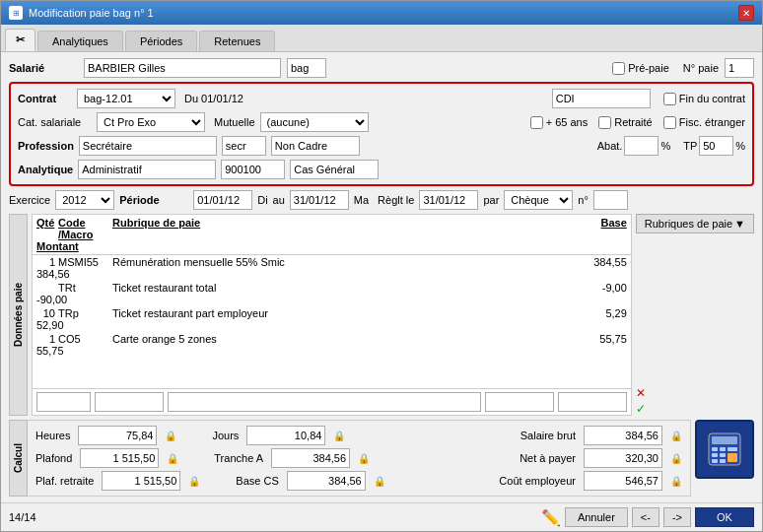 Image resolution: width=763 pixels, height=532 pixels. What do you see at coordinates (560, 122) in the screenshot?
I see `plus65-row: + 65 ans` at bounding box center [560, 122].